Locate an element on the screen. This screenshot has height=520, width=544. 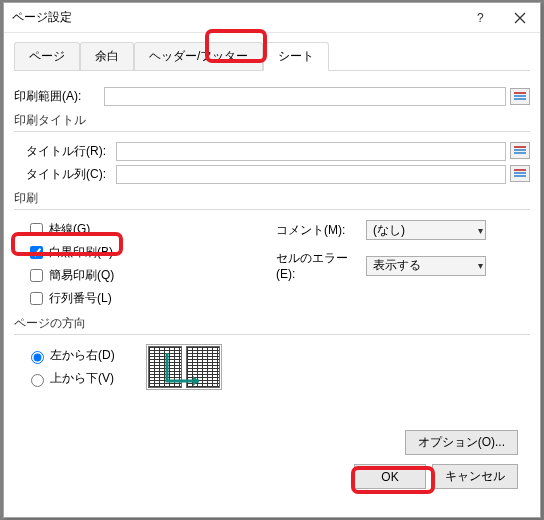
ltr-label: 左から右(D) is located at coordinates (82, 356).